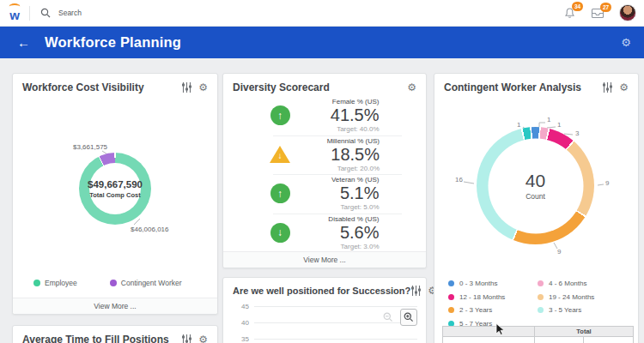 The height and width of the screenshot is (343, 644). What do you see at coordinates (626, 43) in the screenshot?
I see `page-settings-gear-icon: ⚙` at bounding box center [626, 43].